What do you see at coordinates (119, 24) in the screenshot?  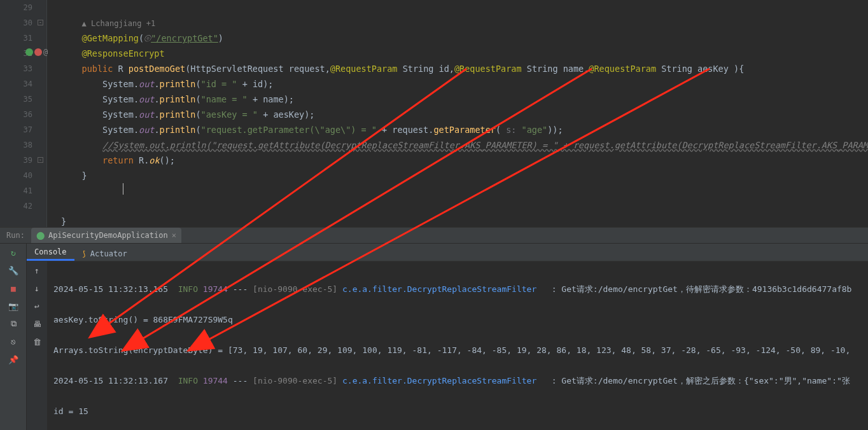 I see `author-annotation: ▲ Lchangjiang +1` at bounding box center [119, 24].